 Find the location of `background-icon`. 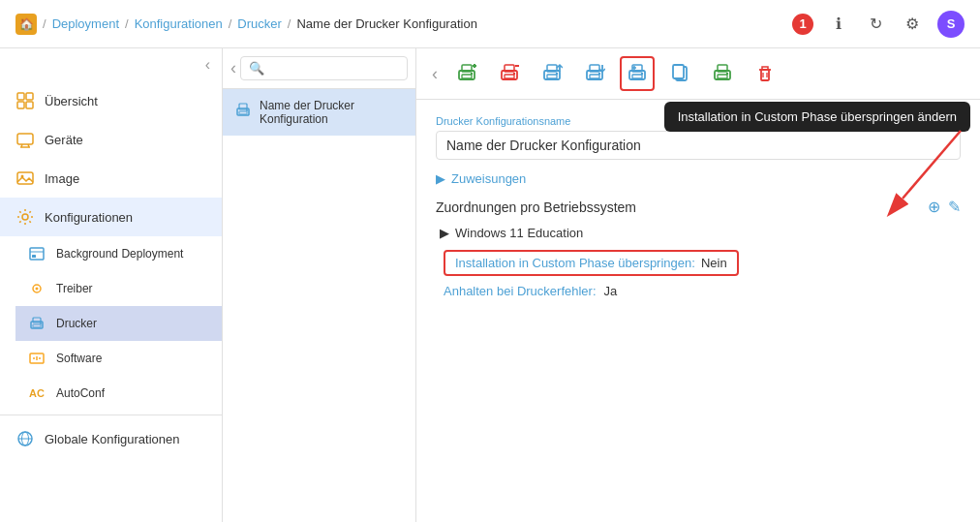

background-icon is located at coordinates (37, 254).